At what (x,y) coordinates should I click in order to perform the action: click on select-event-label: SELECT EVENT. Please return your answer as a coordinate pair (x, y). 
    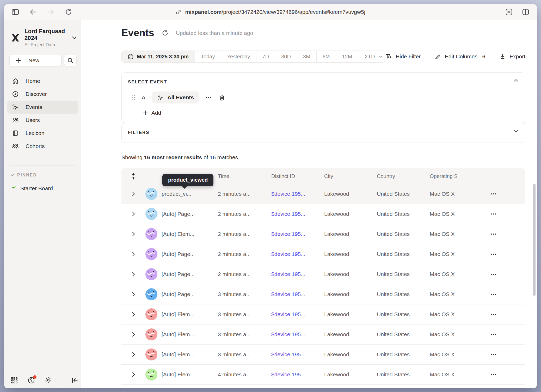
    Looking at the image, I should click on (323, 82).